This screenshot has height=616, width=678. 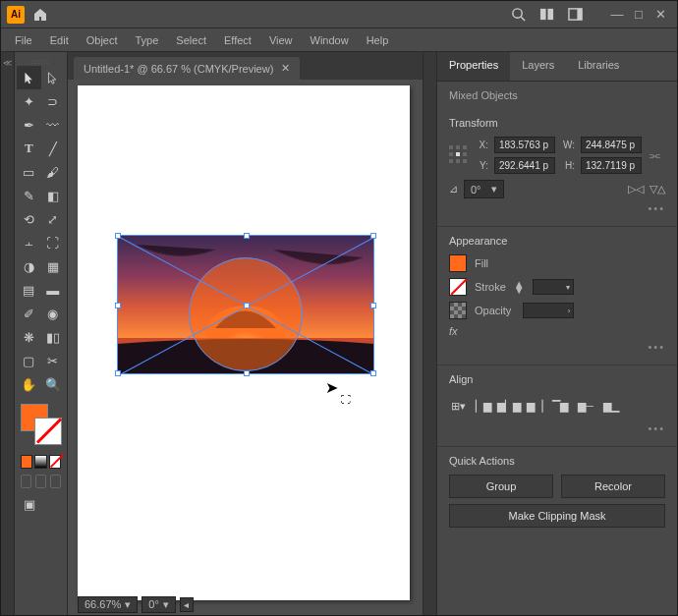 What do you see at coordinates (118, 306) in the screenshot?
I see `handle-w` at bounding box center [118, 306].